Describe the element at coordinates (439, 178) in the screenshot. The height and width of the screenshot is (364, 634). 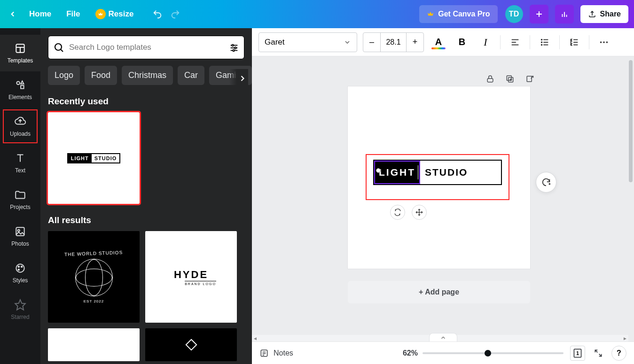
I see `canvas-page: LIGHT STUDIO` at that location.